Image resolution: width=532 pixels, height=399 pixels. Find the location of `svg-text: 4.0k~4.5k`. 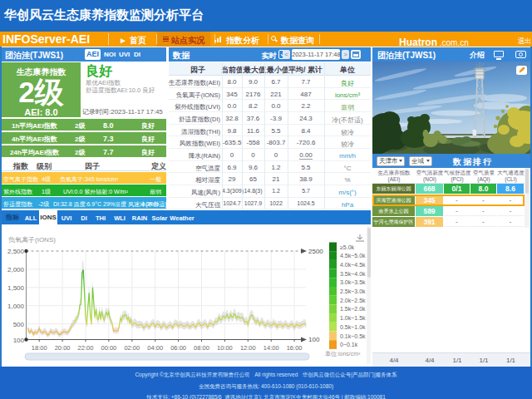

svg-text: 4.0k~4.5k is located at coordinates (352, 264).